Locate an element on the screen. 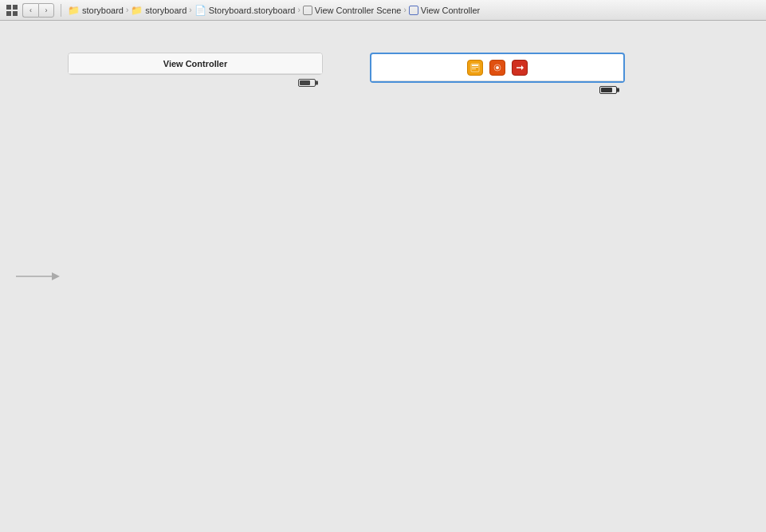  breadcrumb: 📁 storyboard › 📁 storyboard › 📄 Storyboa… is located at coordinates (274, 10).